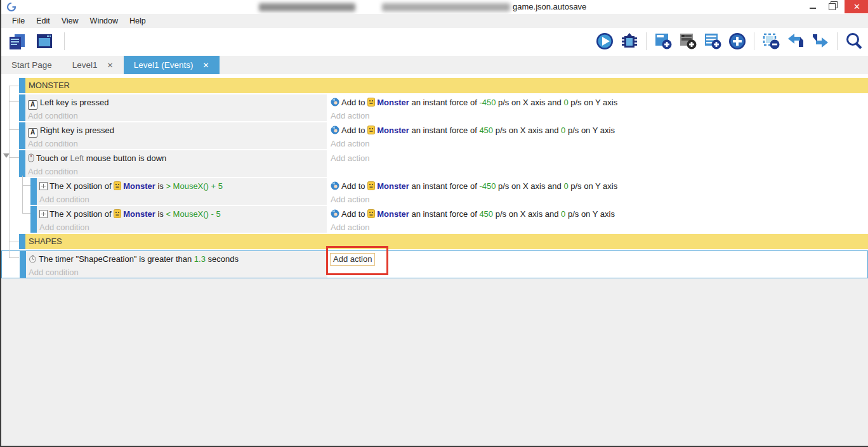 The image size is (868, 447). What do you see at coordinates (444, 131) in the screenshot?
I see `action-text: an instant force of` at bounding box center [444, 131].